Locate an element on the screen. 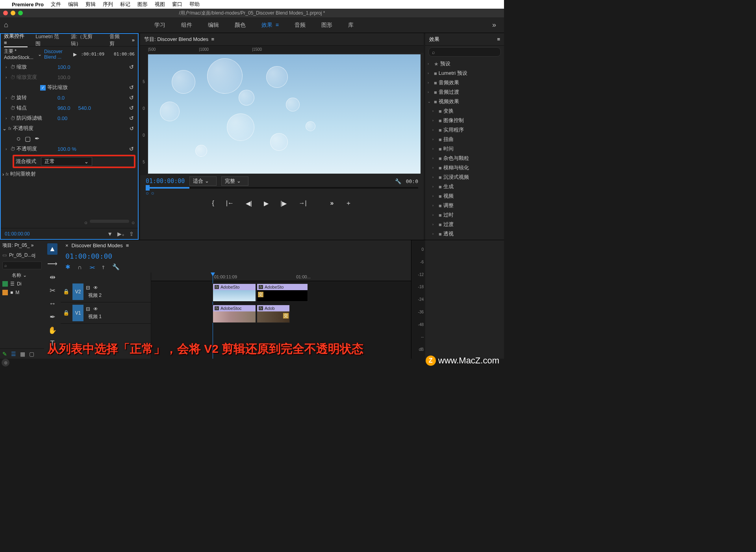 The height and width of the screenshot is (552, 756). menu-edit: 编辑 is located at coordinates (73, 4).